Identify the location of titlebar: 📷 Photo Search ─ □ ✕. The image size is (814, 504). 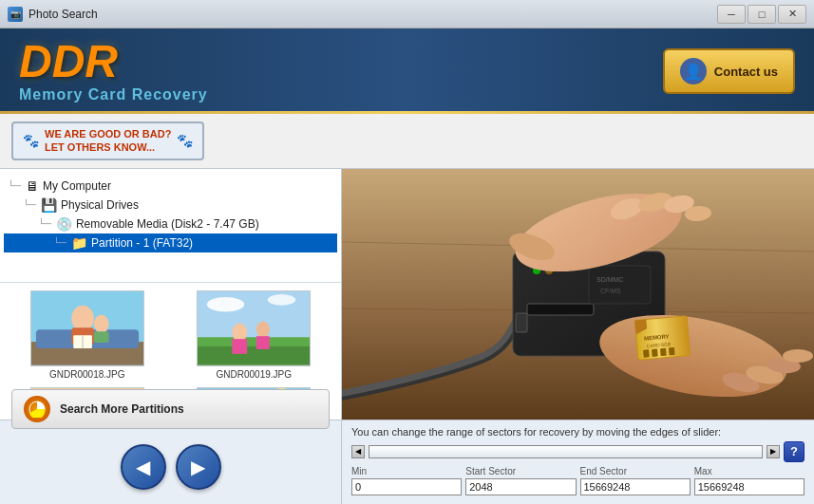
(407, 14).